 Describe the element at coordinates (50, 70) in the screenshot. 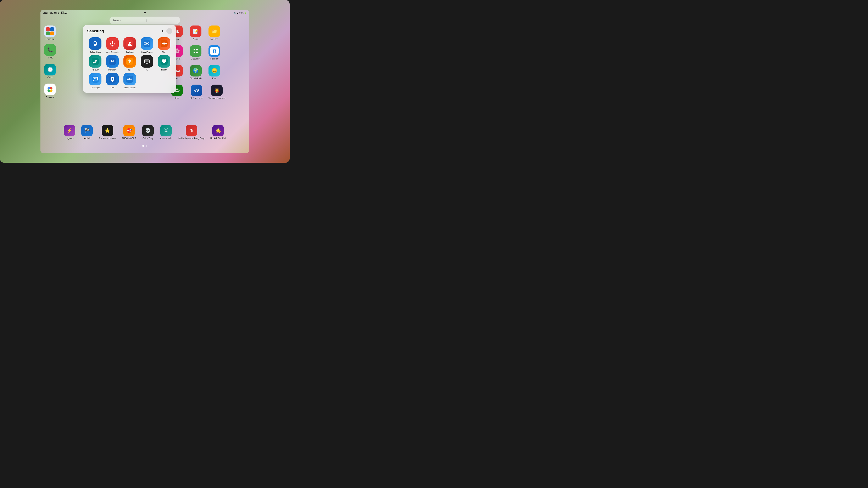

I see `clock-icon: 🕐` at that location.